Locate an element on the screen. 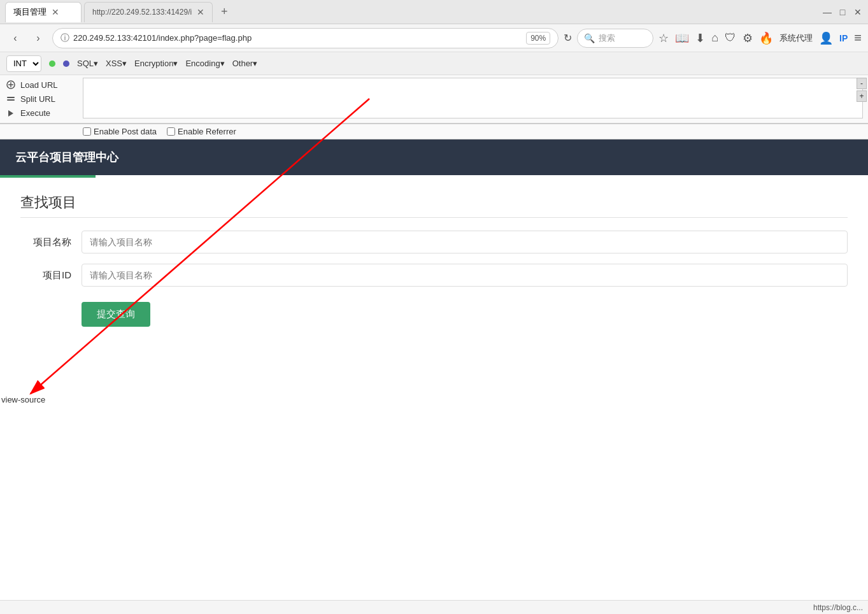 This screenshot has width=868, height=614. tab-2: http://220.249.52.133:41429/i ✕ is located at coordinates (148, 12).